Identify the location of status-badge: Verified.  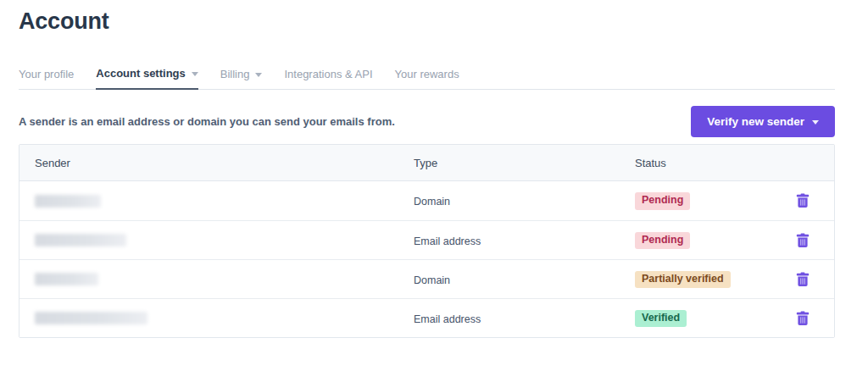
(661, 318).